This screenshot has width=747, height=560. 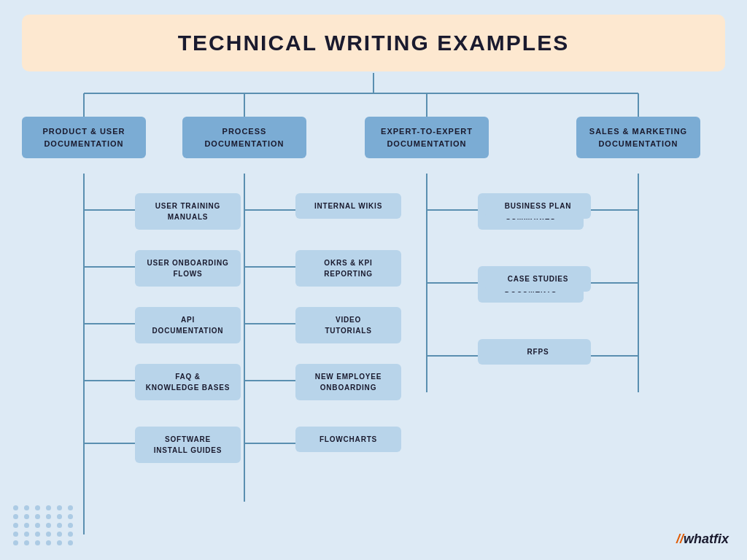 I want to click on cat-box-expert: EXPERT-TO-EXPERTDOCUMENTATION, so click(x=427, y=137).